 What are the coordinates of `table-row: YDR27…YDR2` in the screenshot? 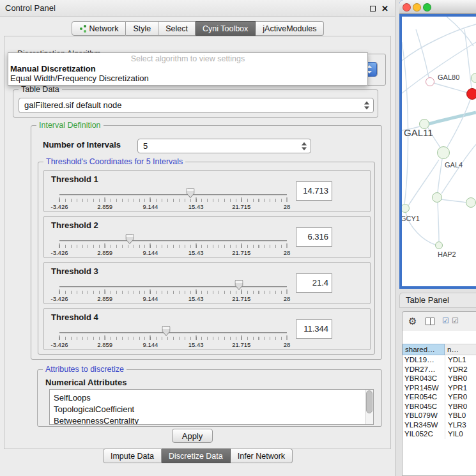 It's located at (440, 369).